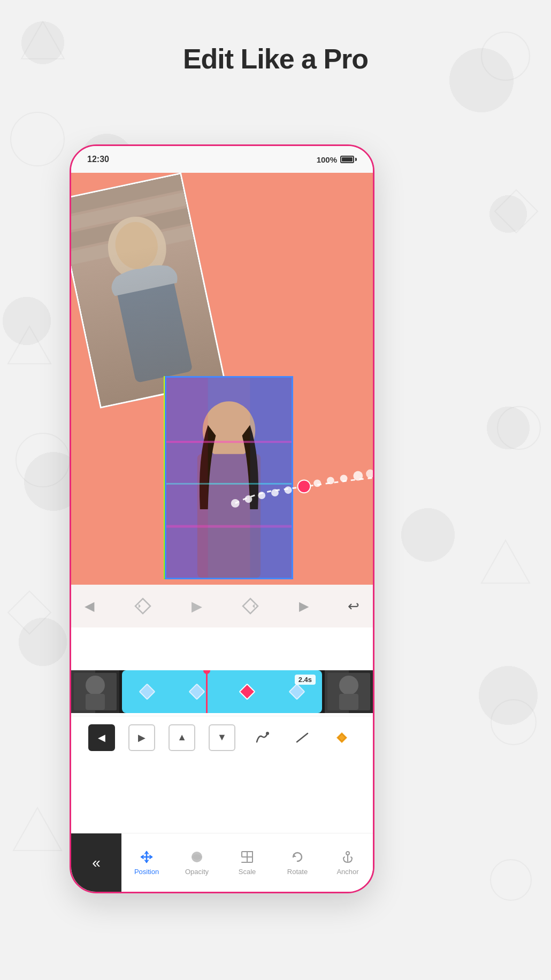  I want to click on back-frame-btn: ◀, so click(102, 738).